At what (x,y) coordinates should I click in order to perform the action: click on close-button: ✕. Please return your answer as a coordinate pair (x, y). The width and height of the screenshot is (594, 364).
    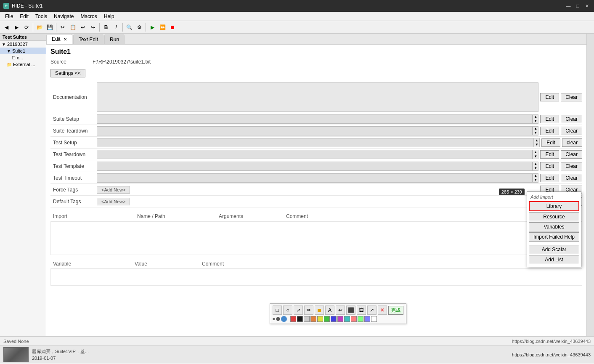
    Looking at the image, I should click on (587, 6).